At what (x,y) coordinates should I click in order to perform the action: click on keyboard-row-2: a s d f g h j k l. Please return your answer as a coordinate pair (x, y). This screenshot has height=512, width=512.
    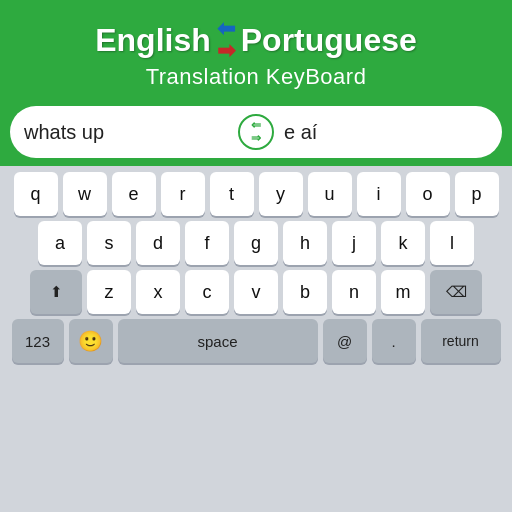
    Looking at the image, I should click on (256, 243).